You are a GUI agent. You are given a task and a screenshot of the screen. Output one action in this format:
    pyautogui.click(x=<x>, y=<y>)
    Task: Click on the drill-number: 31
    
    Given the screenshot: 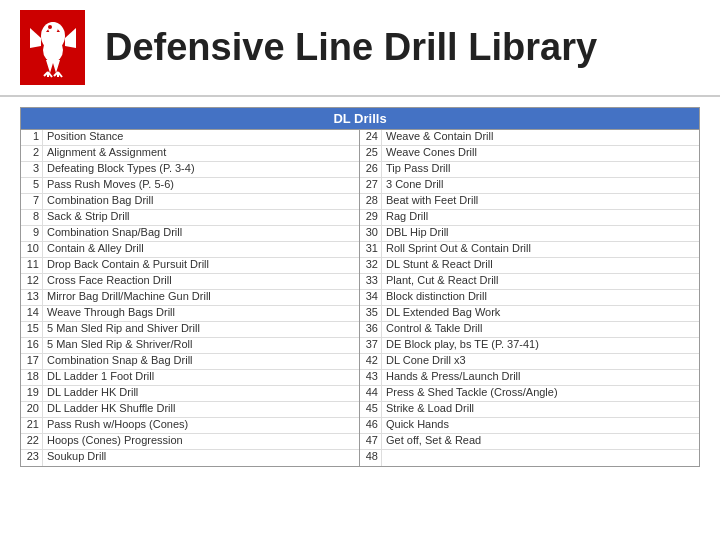 What is the action you would take?
    pyautogui.click(x=371, y=250)
    